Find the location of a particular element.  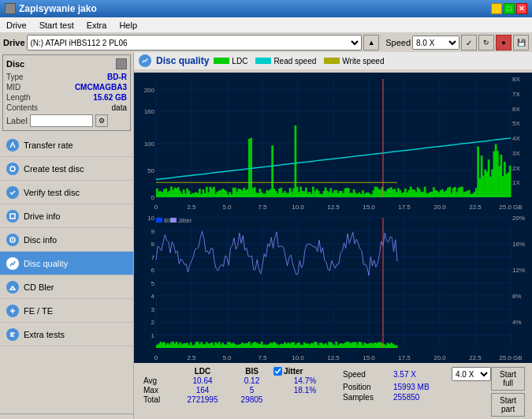

drive-settings-button: ● is located at coordinates (504, 43).